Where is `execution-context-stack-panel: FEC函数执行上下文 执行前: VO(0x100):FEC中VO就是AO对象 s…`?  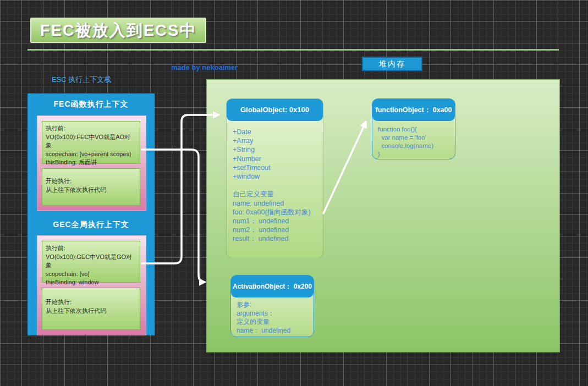 execution-context-stack-panel: FEC函数执行上下文 执行前: VO(0x100):FEC中VO就是AO对象 s… is located at coordinates (91, 214).